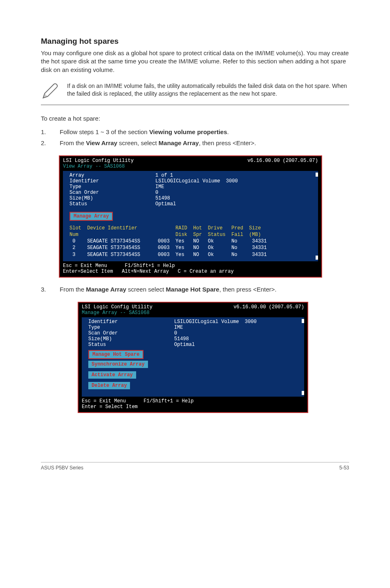  Describe the element at coordinates (112, 375) in the screenshot. I see `activate-array-button: Activate Array` at that location.